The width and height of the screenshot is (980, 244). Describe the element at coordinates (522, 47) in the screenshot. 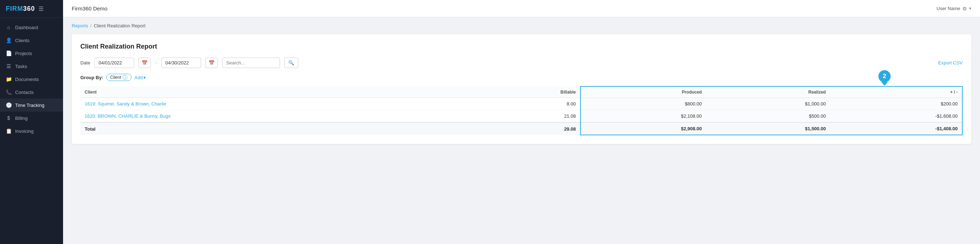

I see `report-title: Client Realization Report` at that location.